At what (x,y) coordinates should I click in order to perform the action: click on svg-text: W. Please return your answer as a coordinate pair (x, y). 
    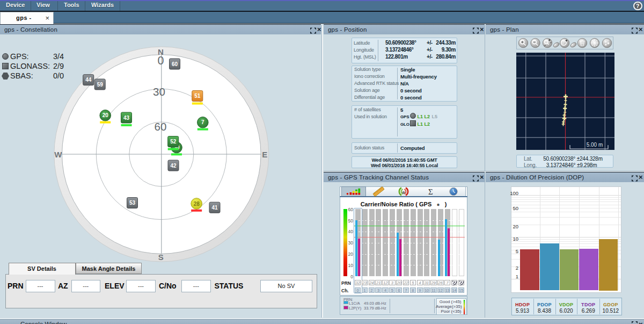
    Looking at the image, I should click on (58, 155).